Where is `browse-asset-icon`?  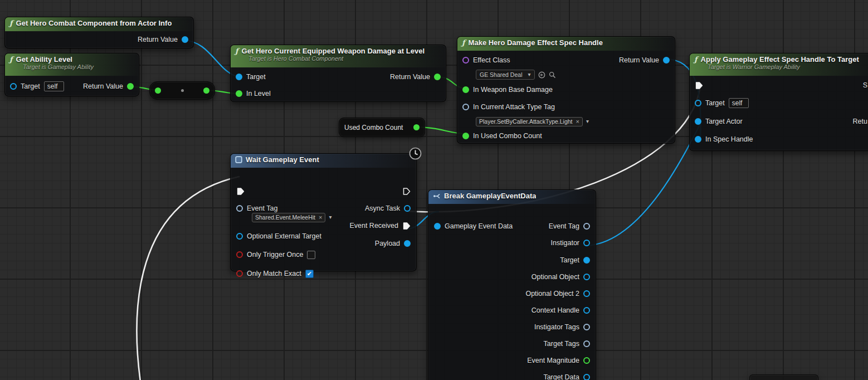 browse-asset-icon is located at coordinates (553, 75).